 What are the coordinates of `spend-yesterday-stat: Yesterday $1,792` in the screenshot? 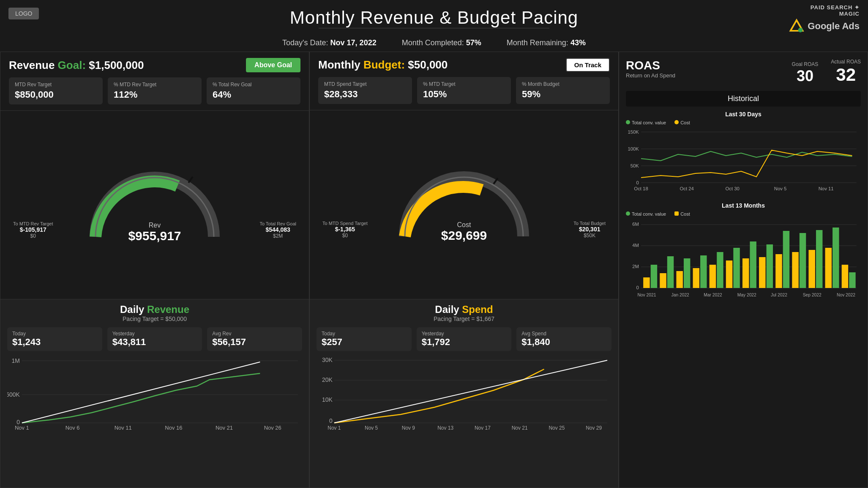 It's located at (464, 339).